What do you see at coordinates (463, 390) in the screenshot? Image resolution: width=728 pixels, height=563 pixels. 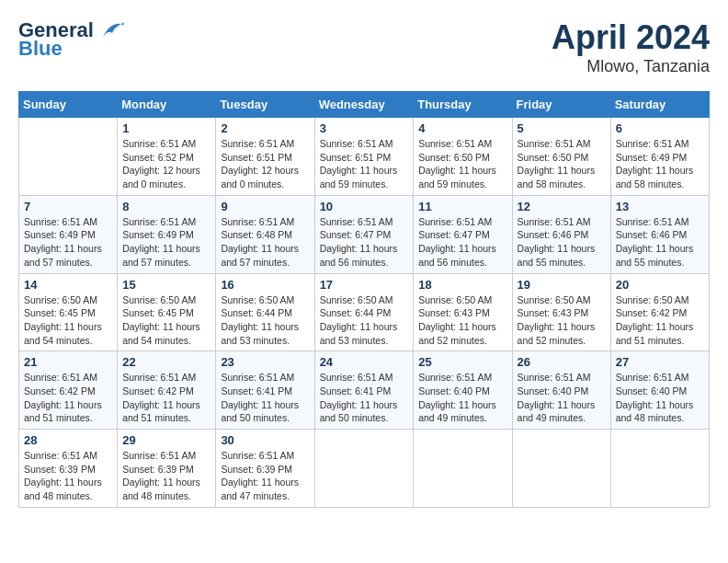 I see `table-row: 25Sunrise: 6:51 AMSunset: 6:40 PMDayligh…` at bounding box center [463, 390].